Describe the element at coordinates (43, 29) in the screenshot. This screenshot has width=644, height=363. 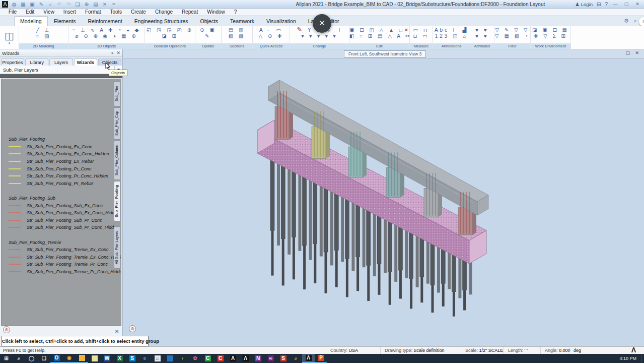
I see `ribbon-icons-row: ╱ ⊥` at that location.